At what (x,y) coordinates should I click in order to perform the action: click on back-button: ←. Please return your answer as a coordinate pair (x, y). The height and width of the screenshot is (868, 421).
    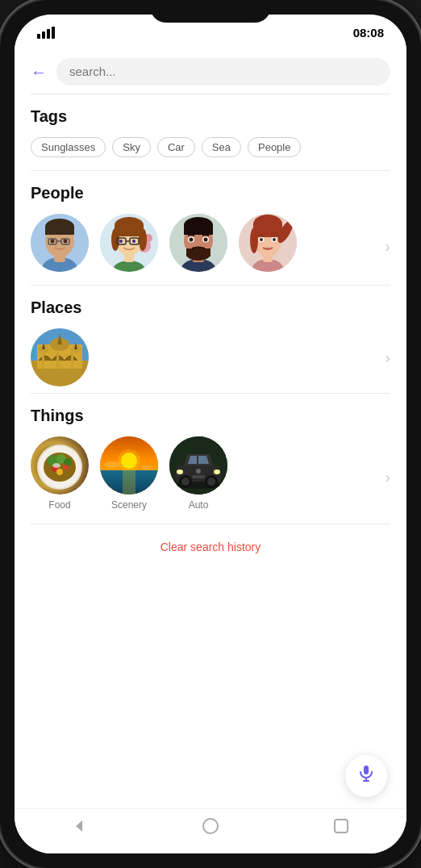
    Looking at the image, I should click on (39, 73).